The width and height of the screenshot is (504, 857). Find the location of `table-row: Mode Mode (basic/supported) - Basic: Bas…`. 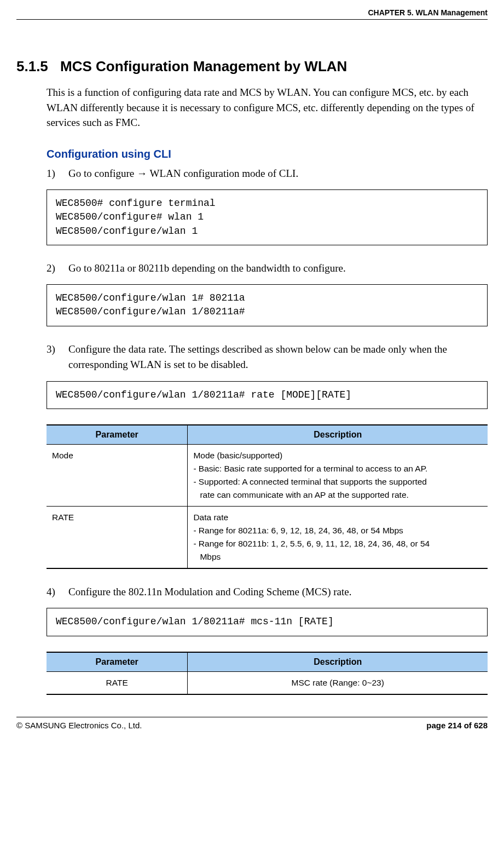

table-row: Mode Mode (basic/supported) - Basic: Bas… is located at coordinates (267, 475).